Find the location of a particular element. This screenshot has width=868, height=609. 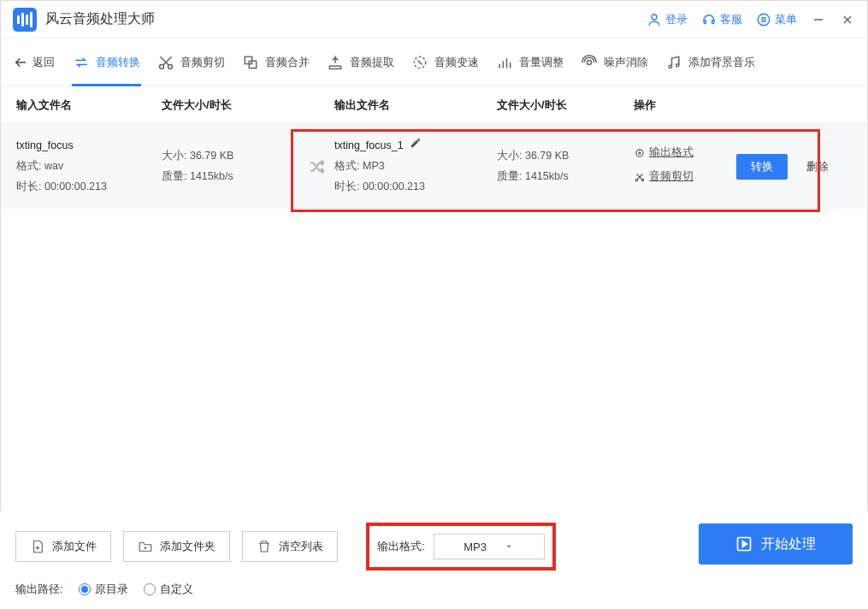

titlebar: 风云音频处理大师 登录 客服 菜单 is located at coordinates (434, 20).